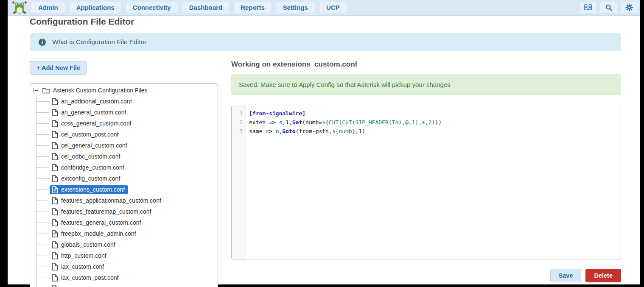  What do you see at coordinates (124, 201) in the screenshot?
I see `tree-item-features_applicationmap_custom.conf: features_applicationmap_custom.conf` at bounding box center [124, 201].